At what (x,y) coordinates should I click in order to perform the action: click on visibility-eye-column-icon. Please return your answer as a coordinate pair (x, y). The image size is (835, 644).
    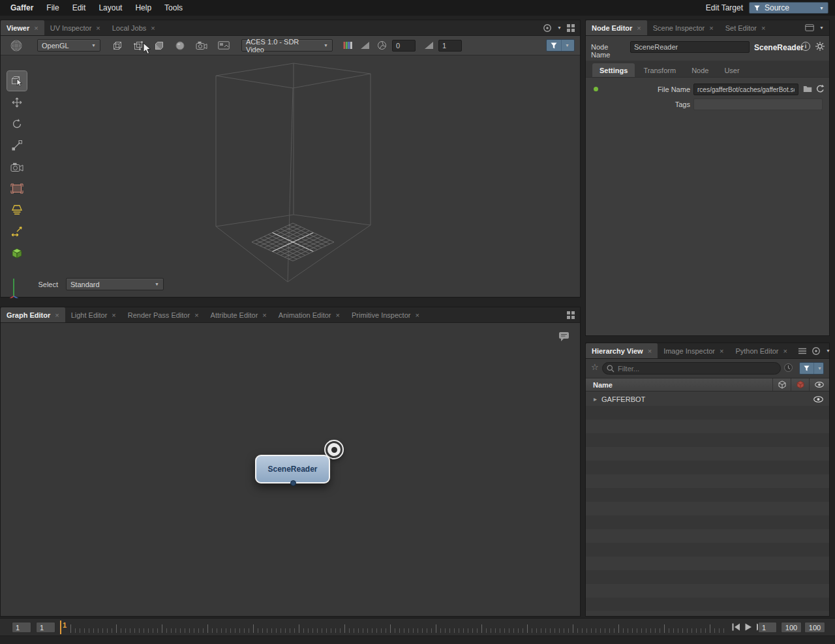
    Looking at the image, I should click on (819, 385).